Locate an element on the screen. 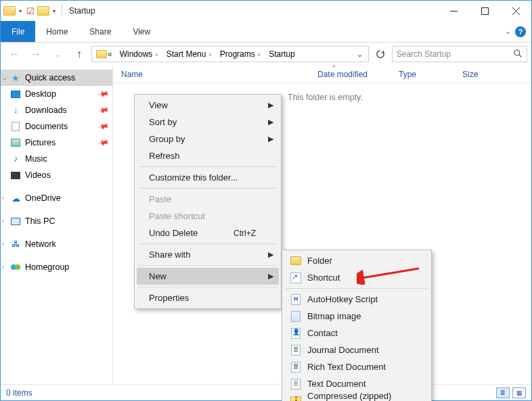  up-button: ↑ is located at coordinates (79, 54).